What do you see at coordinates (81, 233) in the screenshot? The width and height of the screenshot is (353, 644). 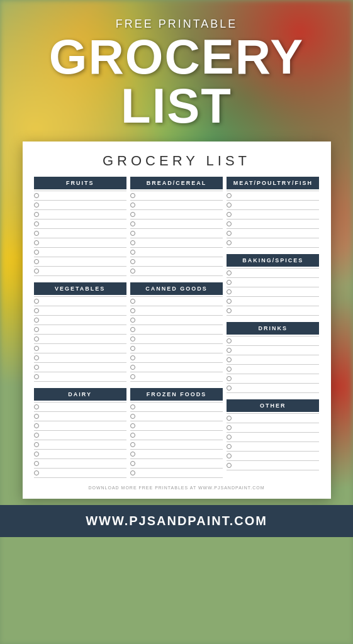 I see `fruits-lines` at bounding box center [81, 233].